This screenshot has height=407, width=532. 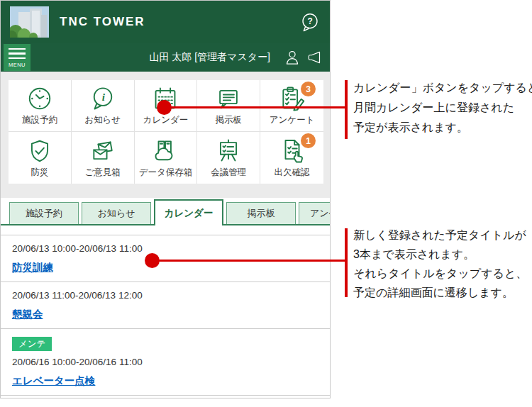 What do you see at coordinates (40, 173) in the screenshot?
I see `app-item-label: 防災` at bounding box center [40, 173].